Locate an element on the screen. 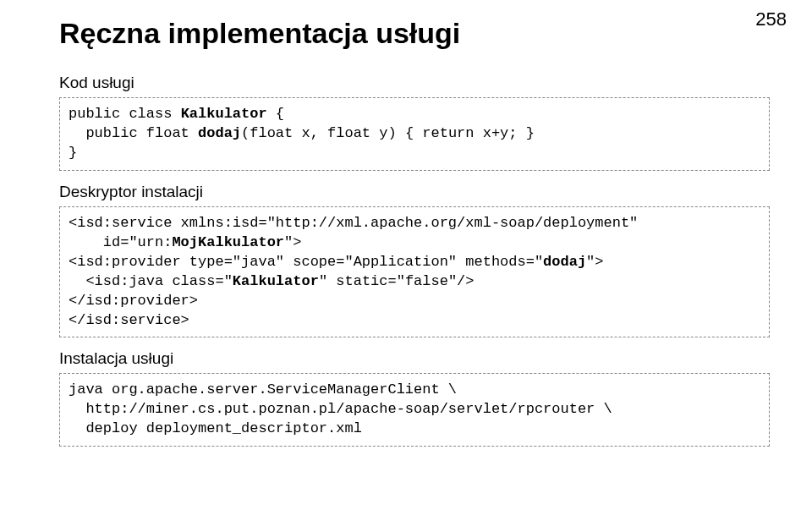 This screenshot has width=812, height=521. code-text: (float x, float y) { return x+y; } is located at coordinates (387, 134).